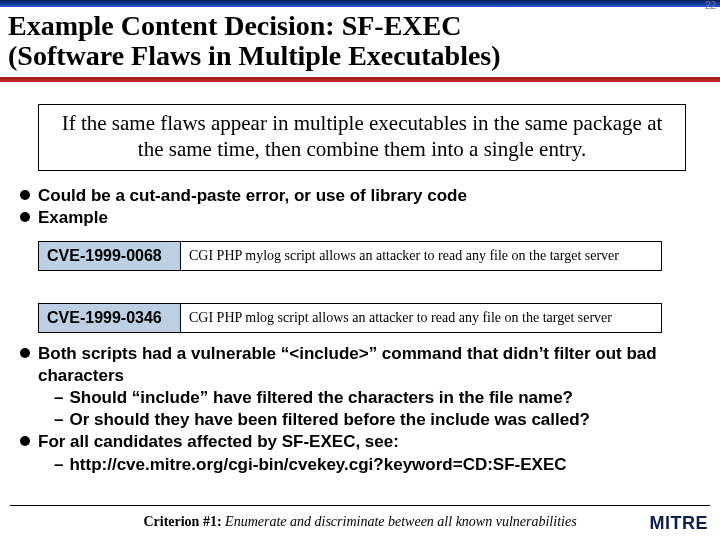 This screenshot has width=720, height=540. What do you see at coordinates (110, 318) in the screenshot?
I see `cve-id-cell: CVE-1999-0346` at bounding box center [110, 318].